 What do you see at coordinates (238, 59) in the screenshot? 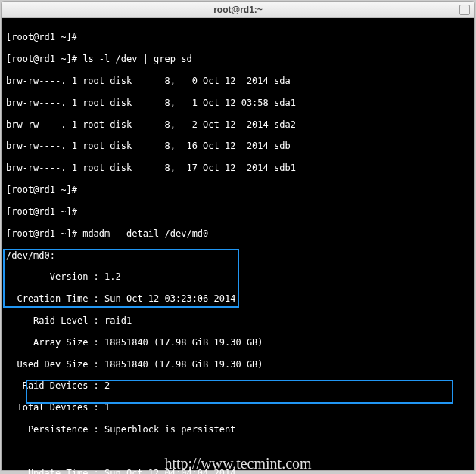
I see `prompt-line: [root@rd1 ~]# ls -l /dev | grep sd` at bounding box center [238, 59].